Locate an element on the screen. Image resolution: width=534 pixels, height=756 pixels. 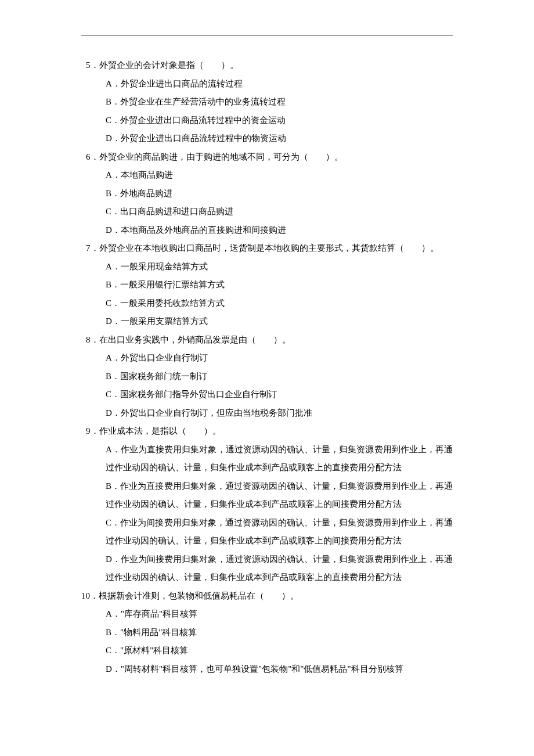
option-a: A．外贸企业进出口商品的流转过程 is located at coordinates (279, 84).